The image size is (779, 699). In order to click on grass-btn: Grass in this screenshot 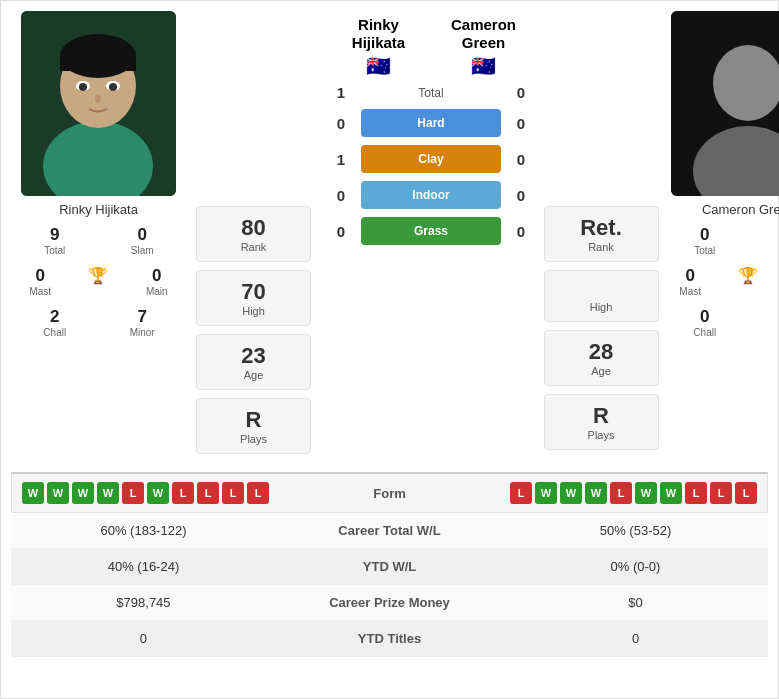, I will do `click(431, 231)`.